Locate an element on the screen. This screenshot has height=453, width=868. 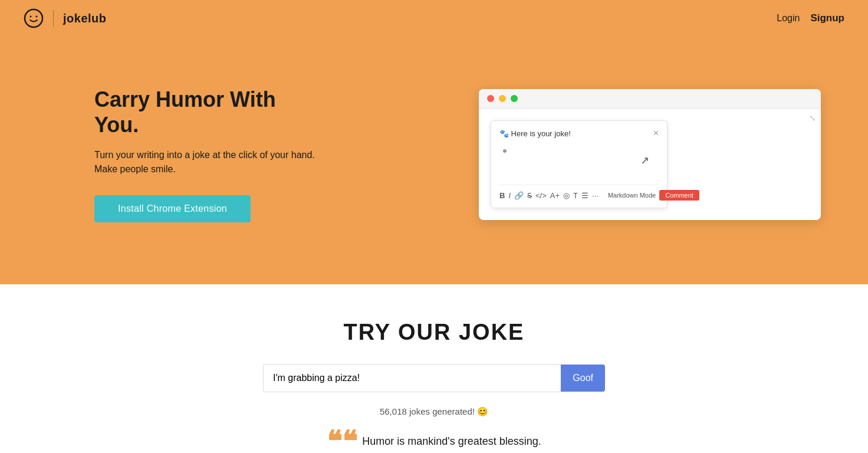
italic-icon: I is located at coordinates (509, 196).